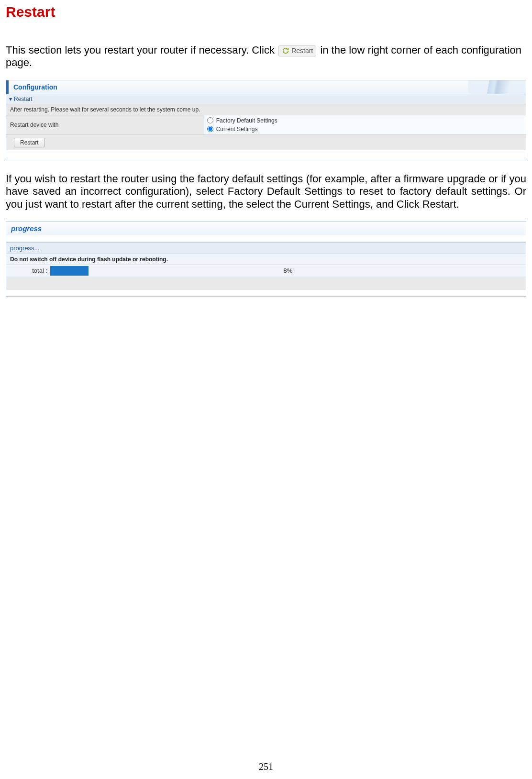 The height and width of the screenshot is (779, 532). What do you see at coordinates (286, 51) in the screenshot?
I see `restart-icon` at bounding box center [286, 51].